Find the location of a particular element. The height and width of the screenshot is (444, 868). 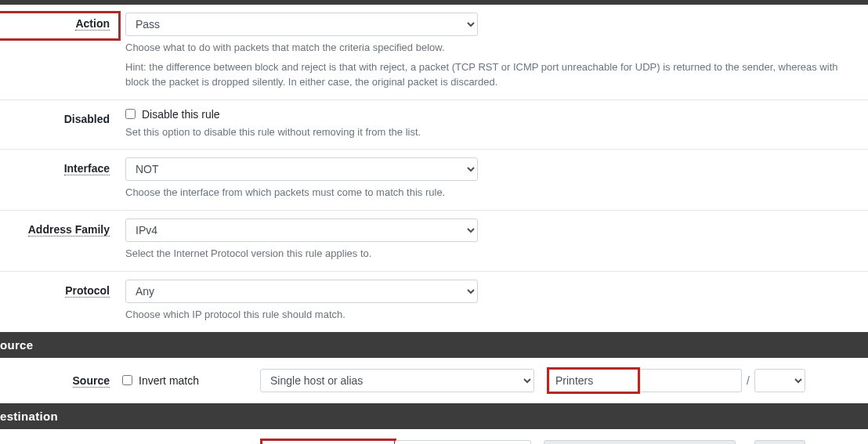

section-header-source: ource is located at coordinates (434, 345).